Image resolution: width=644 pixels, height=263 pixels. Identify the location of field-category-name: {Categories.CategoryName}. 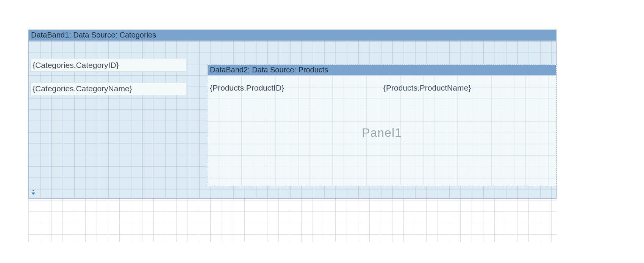
(108, 89).